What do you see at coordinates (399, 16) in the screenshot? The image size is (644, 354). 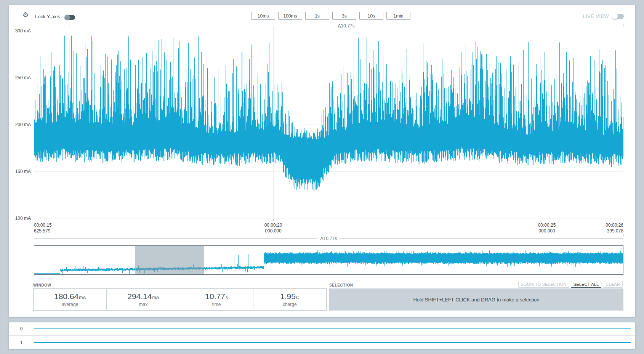 I see `range-button-1min: 1min` at bounding box center [399, 16].